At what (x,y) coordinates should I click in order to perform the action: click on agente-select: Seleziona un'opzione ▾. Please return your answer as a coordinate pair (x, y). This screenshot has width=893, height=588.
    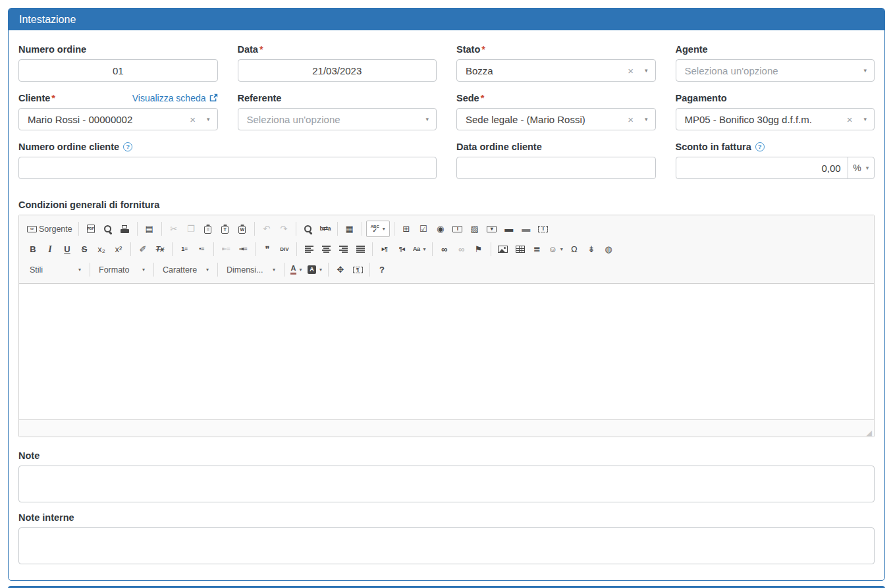
    Looking at the image, I should click on (776, 70).